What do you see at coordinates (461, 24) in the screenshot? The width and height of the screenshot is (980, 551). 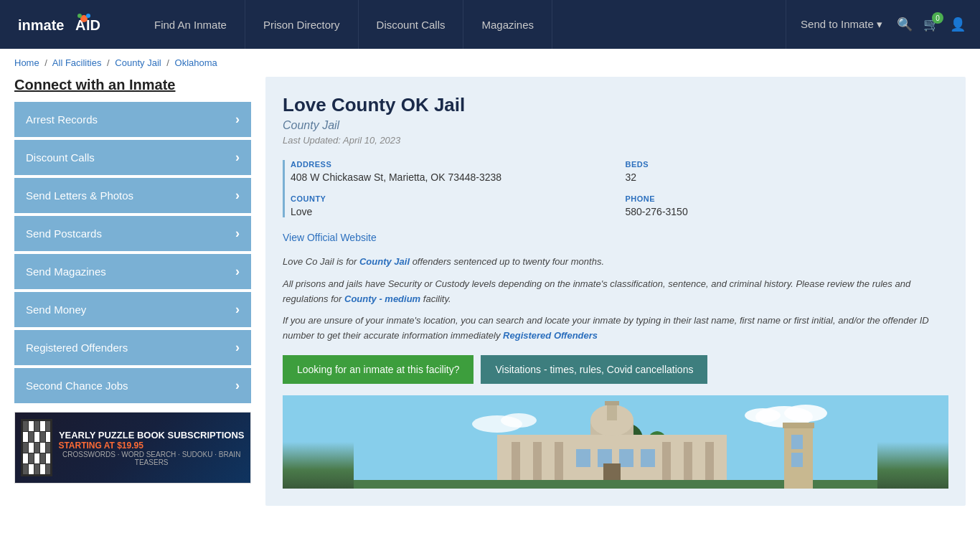 I see `main-nav: Find An Inmate Prison Directory Discount…` at bounding box center [461, 24].